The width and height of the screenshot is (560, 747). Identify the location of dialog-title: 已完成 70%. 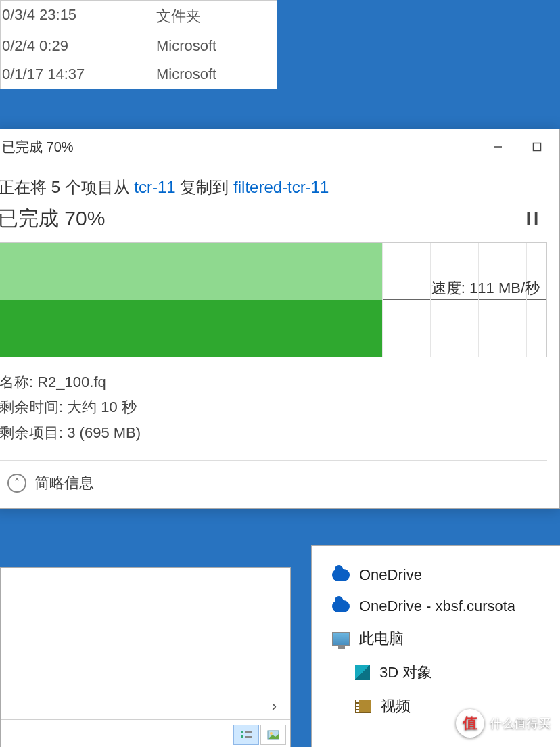
(240, 148).